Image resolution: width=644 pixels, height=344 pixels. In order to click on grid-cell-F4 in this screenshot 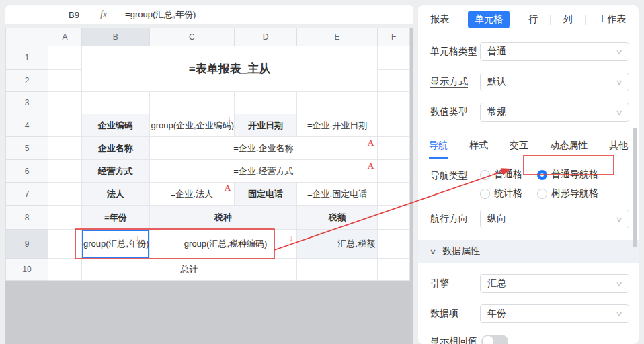, I will do `click(394, 126)`.